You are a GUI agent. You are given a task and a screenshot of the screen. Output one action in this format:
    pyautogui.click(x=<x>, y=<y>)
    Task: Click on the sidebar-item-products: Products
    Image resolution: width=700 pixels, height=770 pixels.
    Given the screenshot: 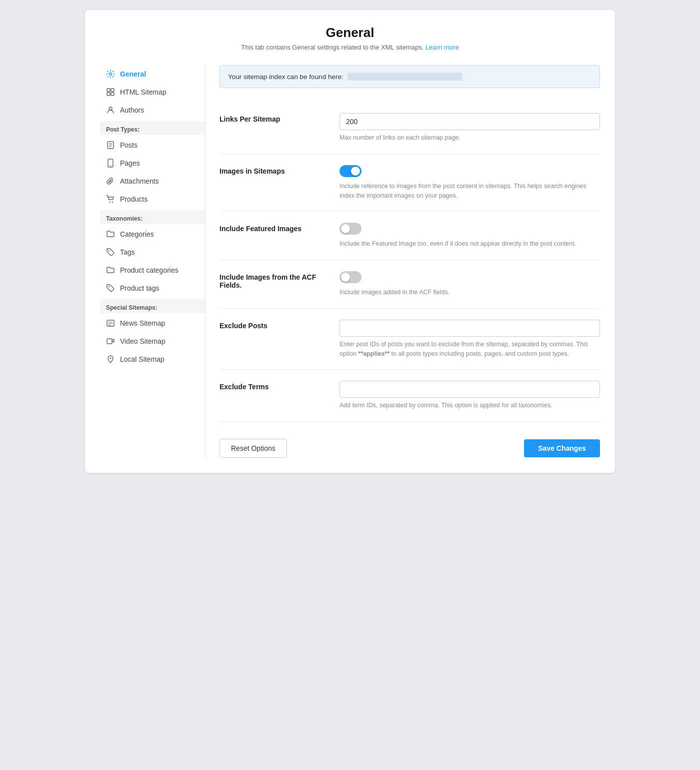 What is the action you would take?
    pyautogui.click(x=152, y=199)
    